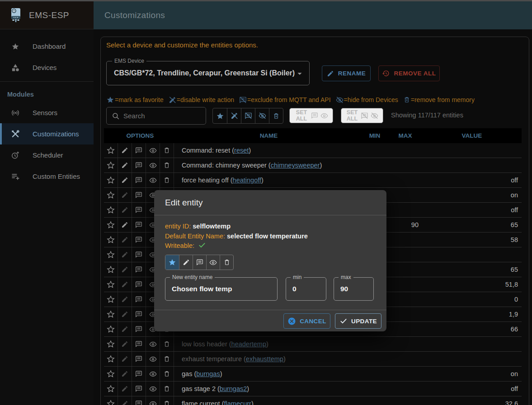 The image size is (532, 405). Describe the element at coordinates (47, 176) in the screenshot. I see `sidebar-item-custom-entities: Custom Entities` at that location.